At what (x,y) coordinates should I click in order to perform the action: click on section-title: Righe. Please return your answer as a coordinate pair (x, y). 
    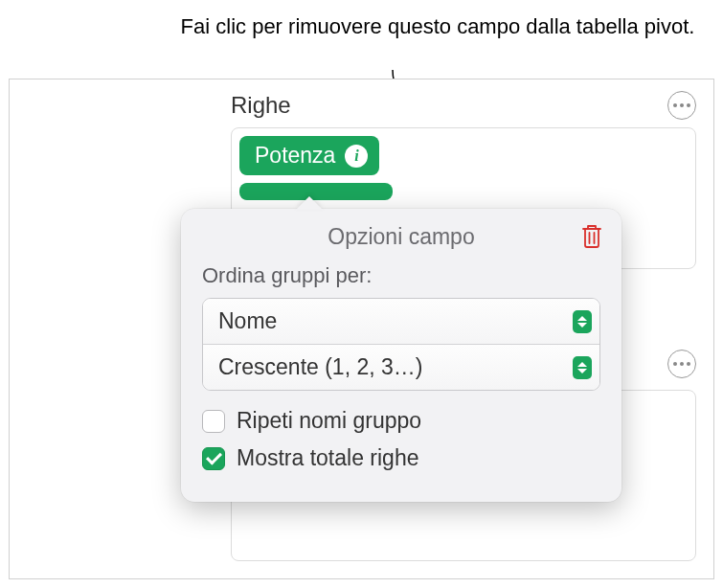
    Looking at the image, I should click on (260, 105).